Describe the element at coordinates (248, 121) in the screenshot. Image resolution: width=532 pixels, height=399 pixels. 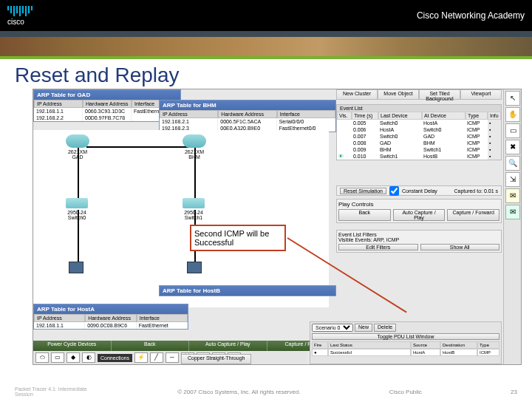
I see `arp-row: 192.168.2.10006.5F1C.5ACASerial0/0/0` at that location.